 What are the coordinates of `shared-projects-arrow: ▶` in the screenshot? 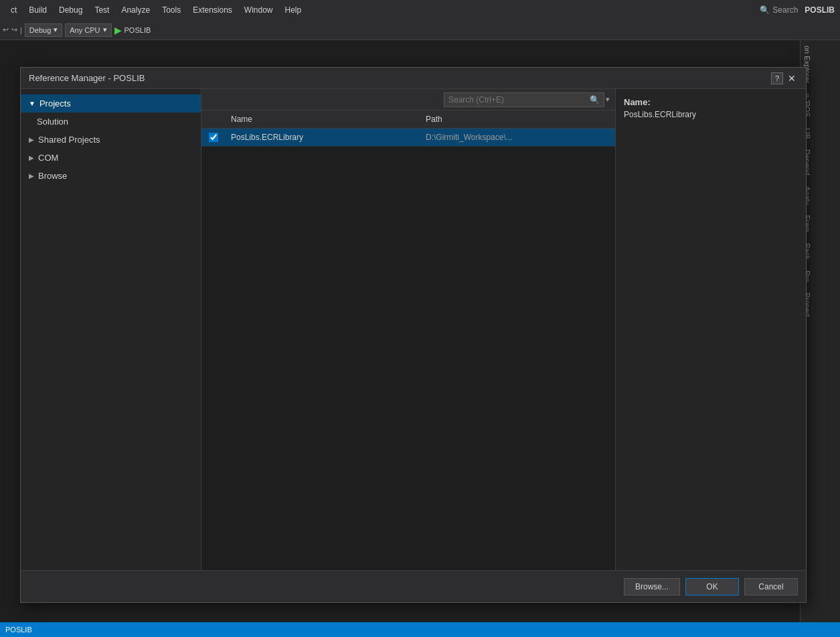 It's located at (31, 139).